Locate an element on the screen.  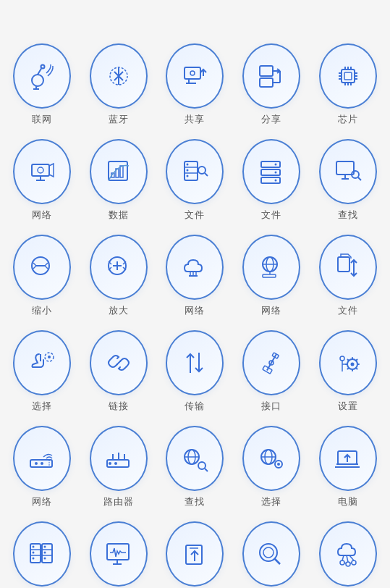
icon-oval-shezhi is located at coordinates (348, 363).